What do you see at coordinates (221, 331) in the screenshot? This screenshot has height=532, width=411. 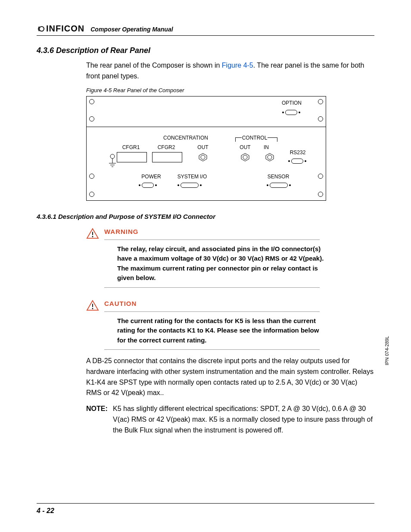 I see `caution-body: The current rating for the contacts for …` at bounding box center [221, 331].